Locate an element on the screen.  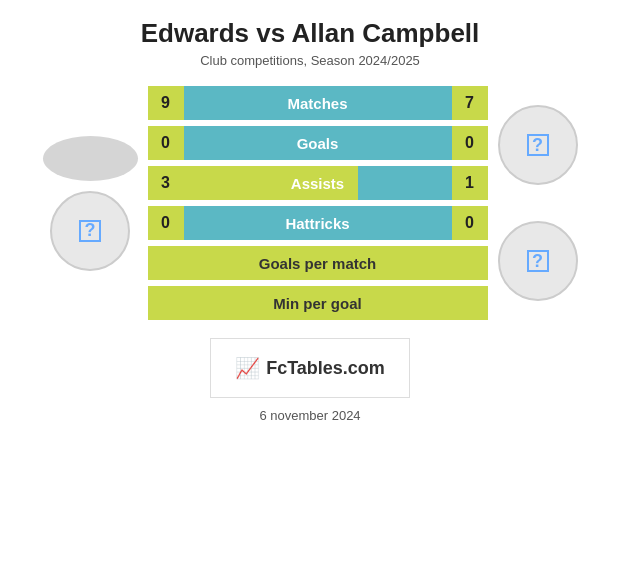
min-per-goal-label: Min per goal is located at coordinates (318, 303).